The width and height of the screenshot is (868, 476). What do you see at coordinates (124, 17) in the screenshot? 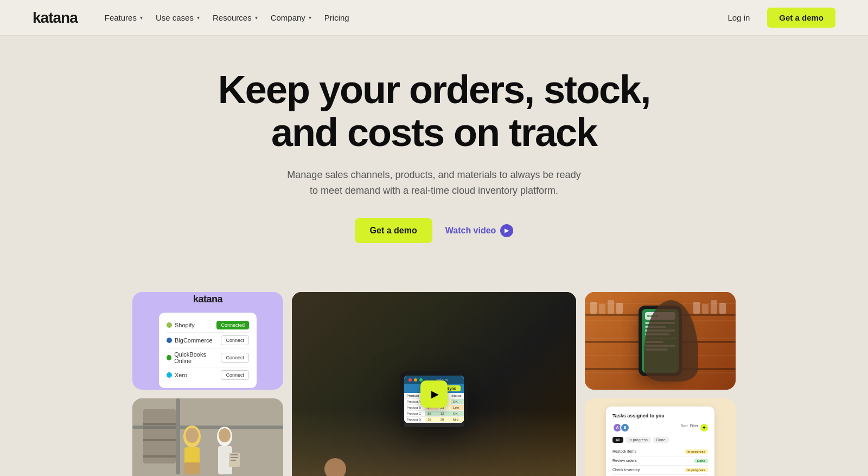
I see `nav-item-features: Features ▾` at bounding box center [124, 17].